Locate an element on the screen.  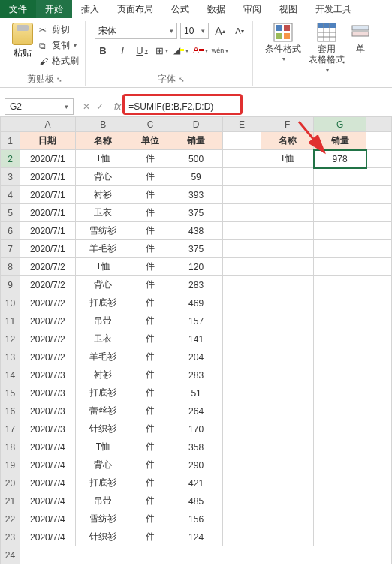
header-name: 名称 is located at coordinates (103, 141).